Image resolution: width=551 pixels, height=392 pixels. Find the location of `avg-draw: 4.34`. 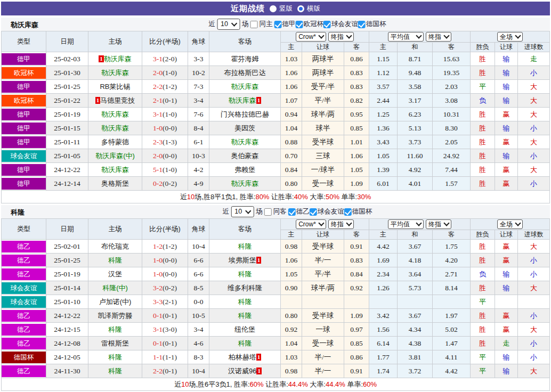

avg-draw: 4.34 is located at coordinates (415, 330).